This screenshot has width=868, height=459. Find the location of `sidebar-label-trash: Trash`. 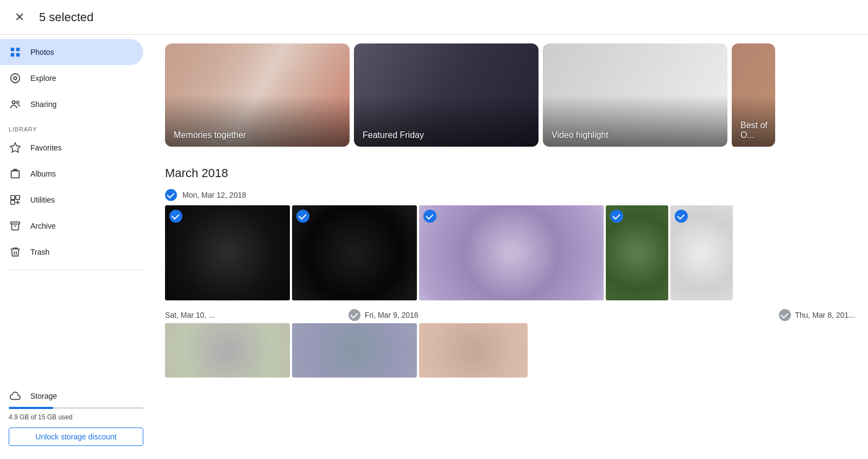

sidebar-label-trash: Trash is located at coordinates (40, 252).